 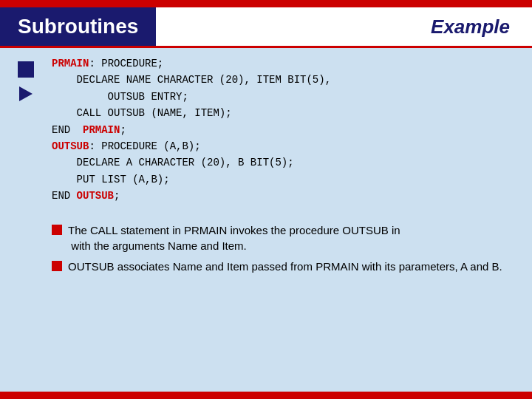 I want to click on code-line-1: PRMAIN: PROCEDURE;, so click(x=284, y=64).